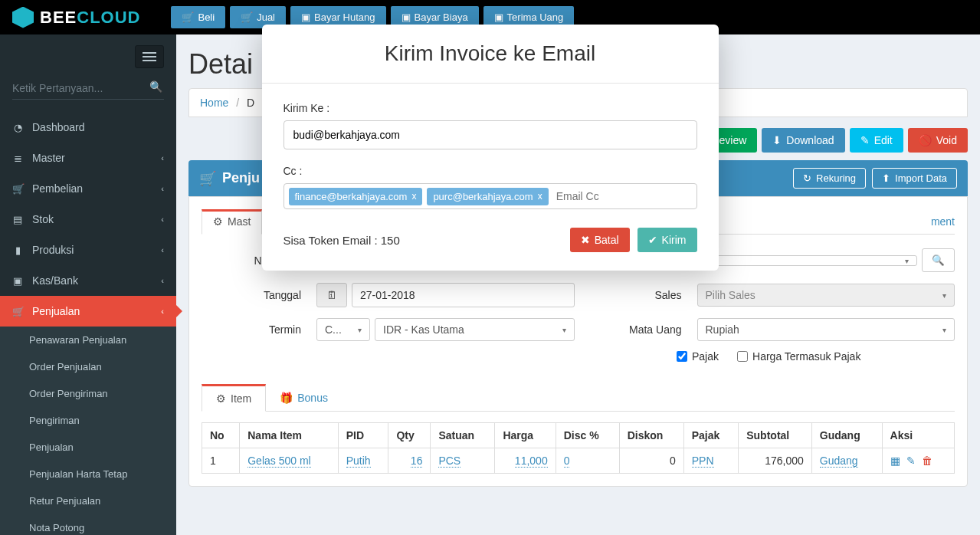 The width and height of the screenshot is (980, 535). I want to click on token-count-text: Sisa Token Email : 150, so click(342, 241).